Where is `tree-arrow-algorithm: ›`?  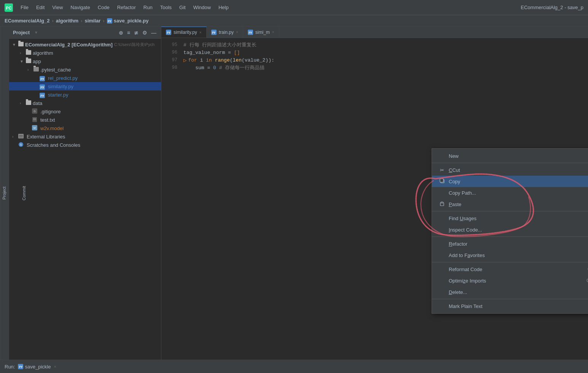
tree-arrow-algorithm: › is located at coordinates (23, 53).